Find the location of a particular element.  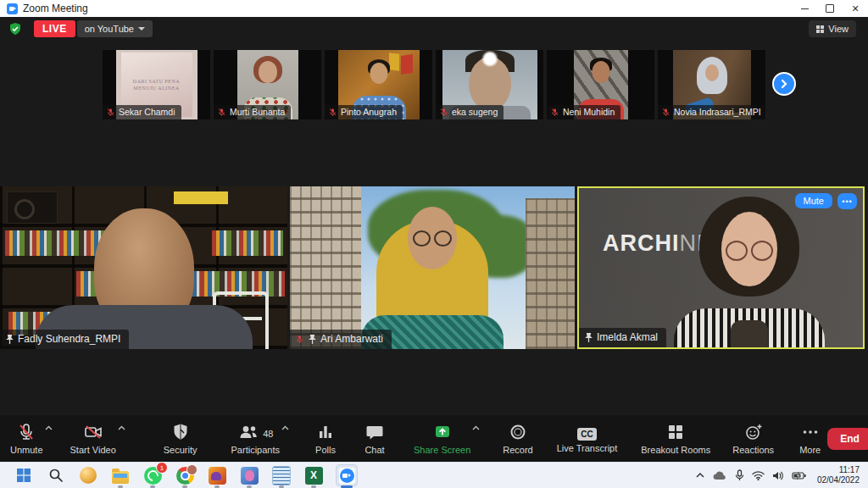

video-tile-fadly: Fadly Suhendra_RMPI is located at coordinates (144, 268).